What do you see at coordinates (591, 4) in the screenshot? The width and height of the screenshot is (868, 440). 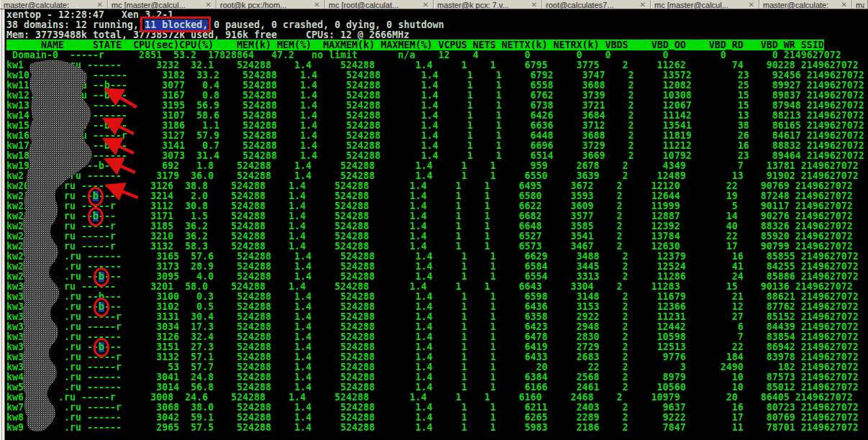 I see `tab-label: root@calculates7...` at bounding box center [591, 4].